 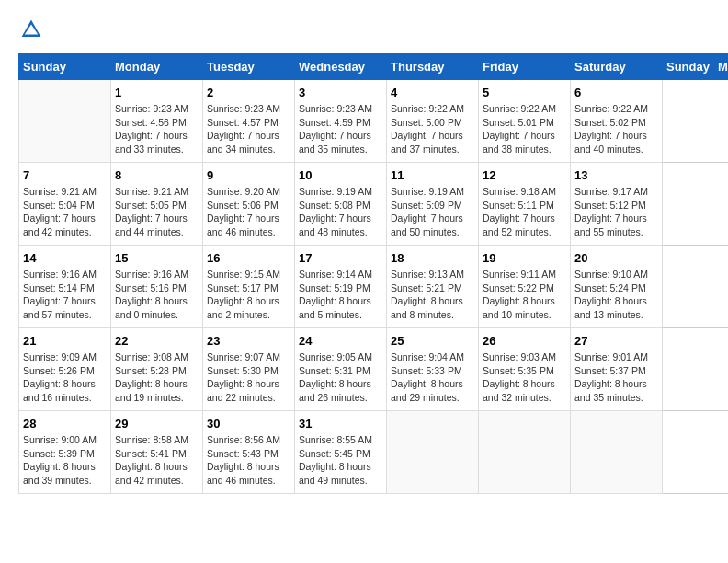 I want to click on day-number: 30, so click(x=248, y=423).